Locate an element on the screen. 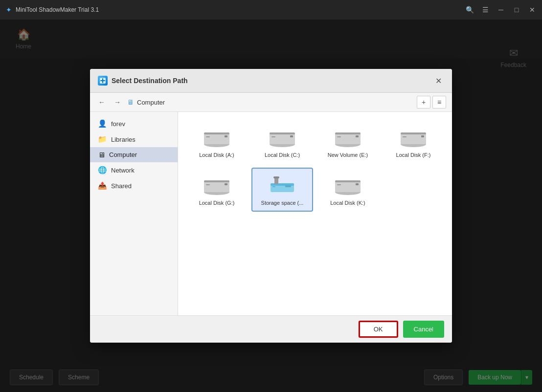 This screenshot has width=542, height=392. tree-item-computer: 🖥 Computer is located at coordinates (134, 154).